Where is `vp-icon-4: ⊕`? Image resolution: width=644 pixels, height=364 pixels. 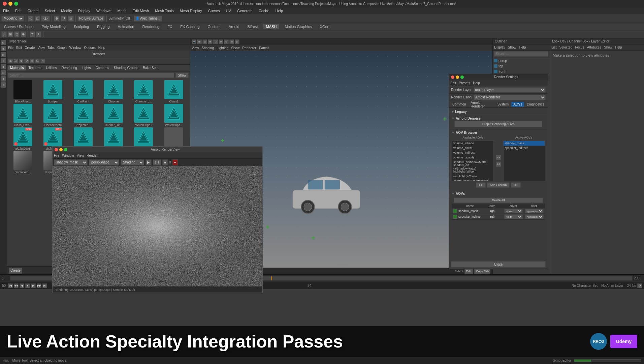
vp-icon-4: ⊕ is located at coordinates (210, 42).